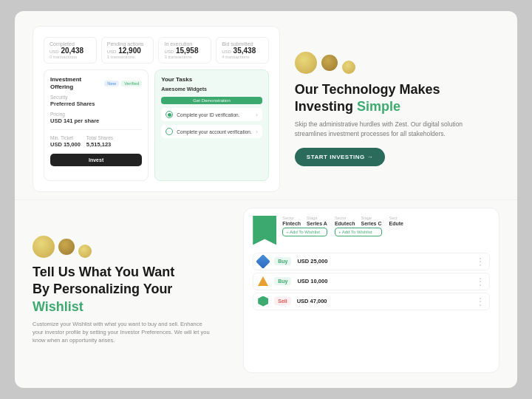  I want to click on bottom-description: Customize your Wishlist with what you wa…, so click(121, 332).